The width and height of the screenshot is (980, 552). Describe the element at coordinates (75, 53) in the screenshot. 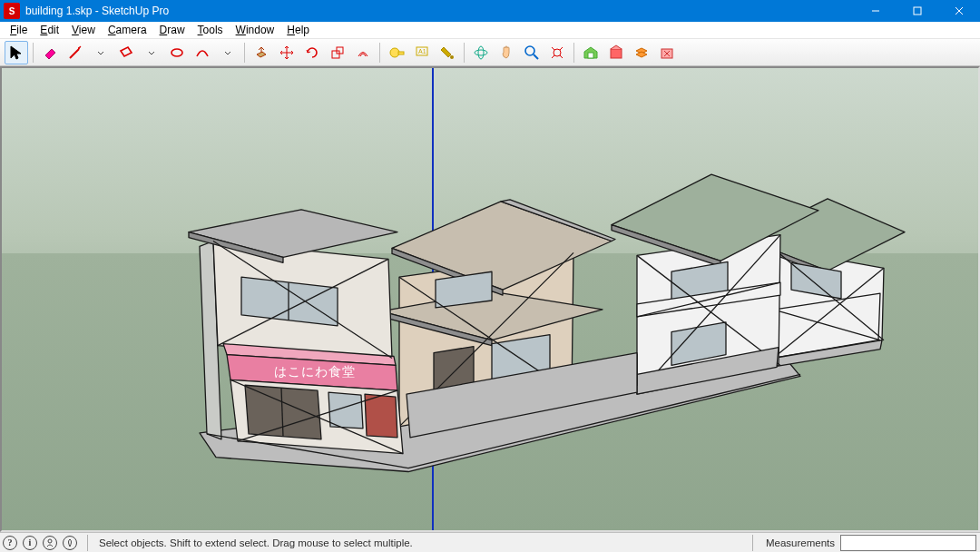

I see `tool-line` at that location.